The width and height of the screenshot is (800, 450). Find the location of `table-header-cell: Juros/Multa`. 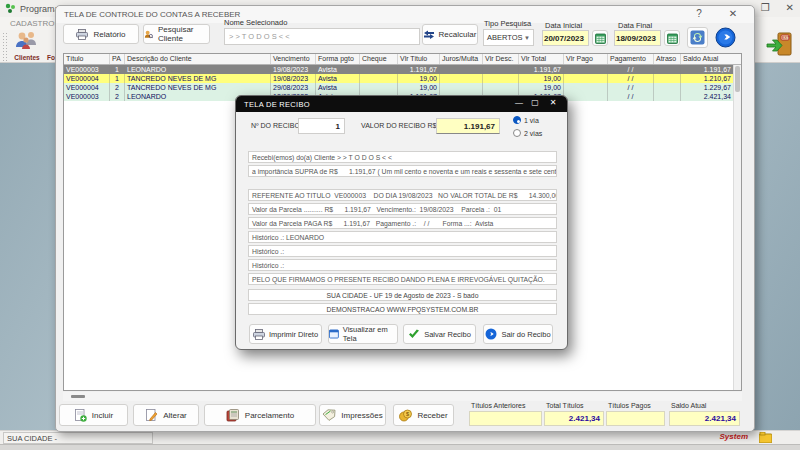

table-header-cell: Juros/Multa is located at coordinates (462, 59).